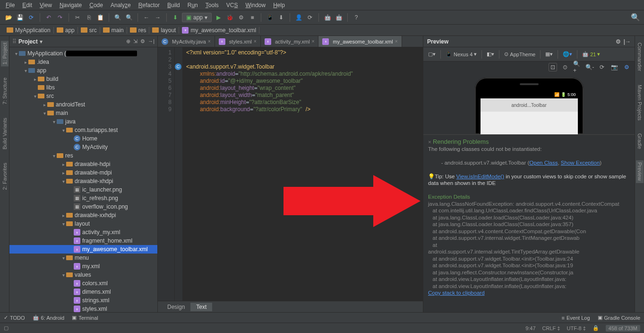 This screenshot has width=644, height=333. I want to click on menu-file: File, so click(10, 5).